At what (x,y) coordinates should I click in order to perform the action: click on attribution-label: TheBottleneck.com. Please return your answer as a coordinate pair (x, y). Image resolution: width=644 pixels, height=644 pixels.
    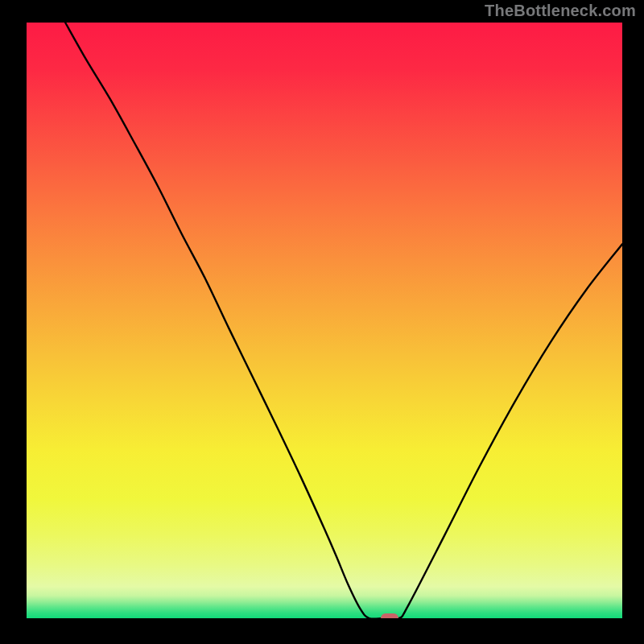
    Looking at the image, I should click on (560, 11).